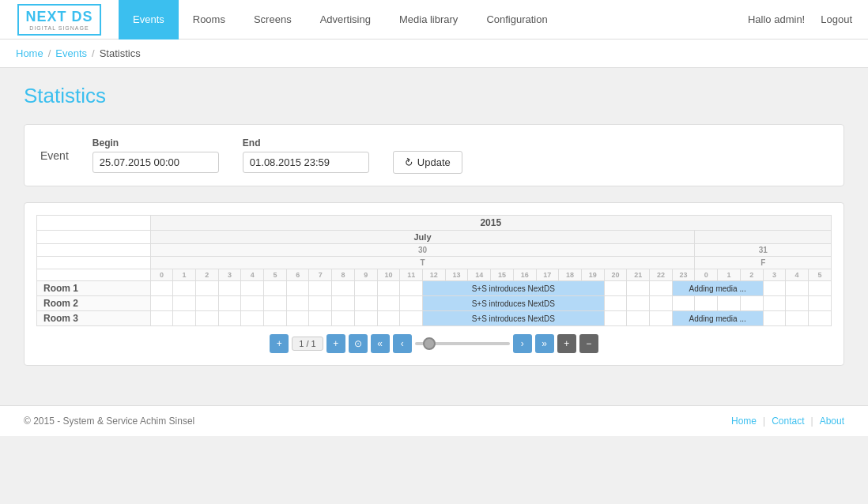  I want to click on nav-media-library: Media library, so click(428, 20).